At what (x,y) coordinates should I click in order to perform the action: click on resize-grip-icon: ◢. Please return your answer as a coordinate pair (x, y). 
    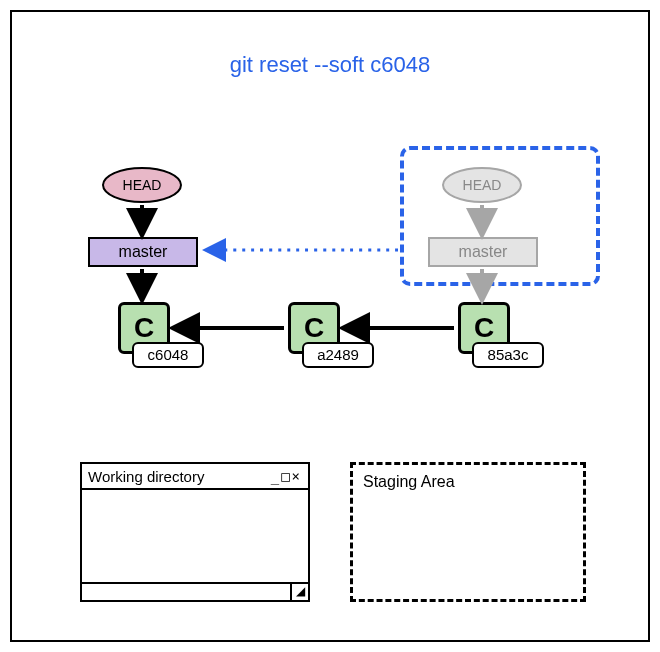
    Looking at the image, I should click on (299, 592).